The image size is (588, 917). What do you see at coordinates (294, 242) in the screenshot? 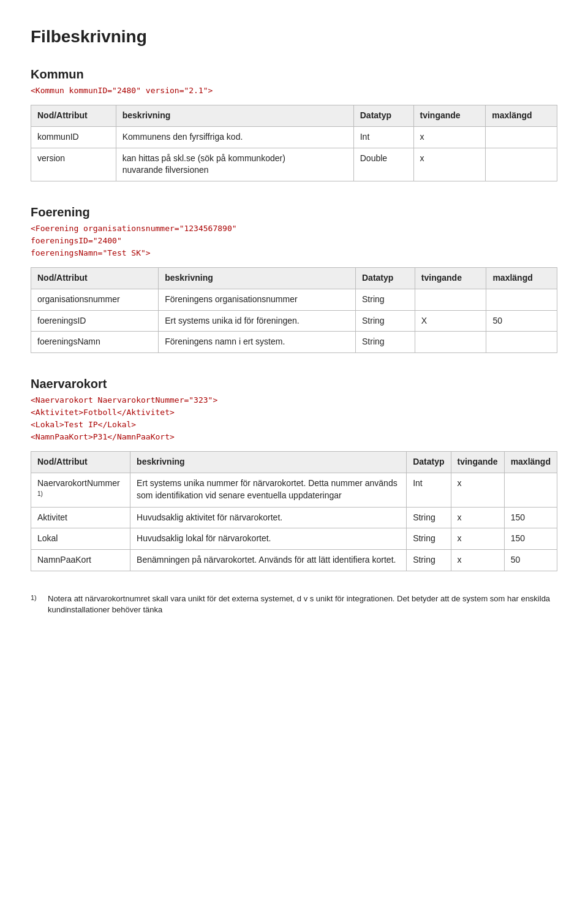
I see `foerening-xml-block: <Foerening organisationsnummer="12345678…` at bounding box center [294, 242].